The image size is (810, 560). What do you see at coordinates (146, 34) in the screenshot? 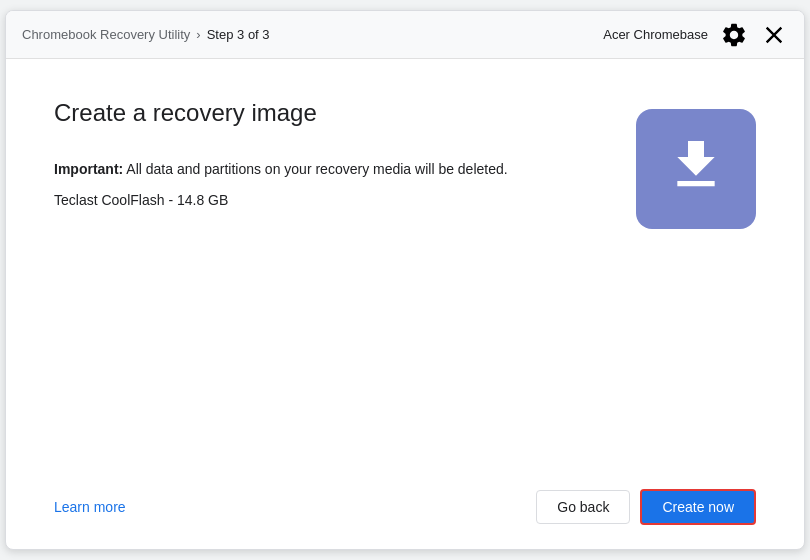
I see `breadcrumb: Chromebook Recovery Utility › Step 3 of …` at bounding box center [146, 34].